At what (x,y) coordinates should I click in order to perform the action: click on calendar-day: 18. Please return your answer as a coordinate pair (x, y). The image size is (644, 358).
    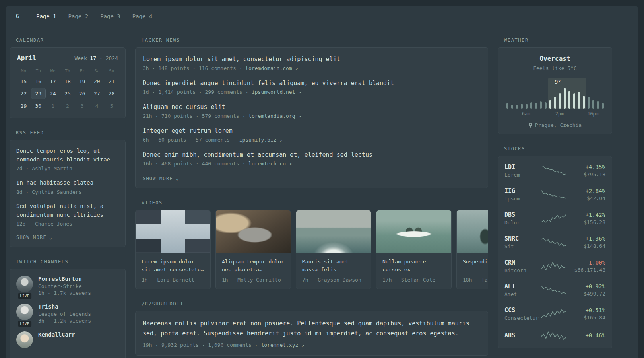
    Looking at the image, I should click on (68, 81).